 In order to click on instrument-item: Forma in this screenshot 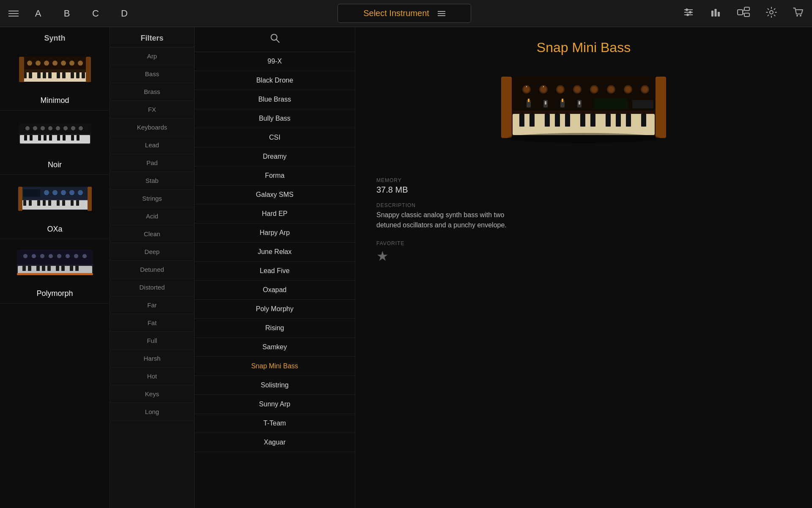, I will do `click(275, 176)`.